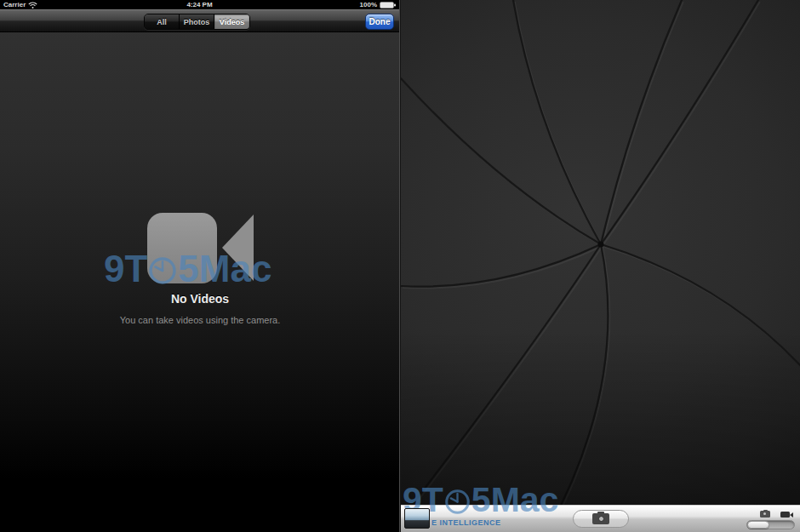  I want to click on shutter-button, so click(601, 519).